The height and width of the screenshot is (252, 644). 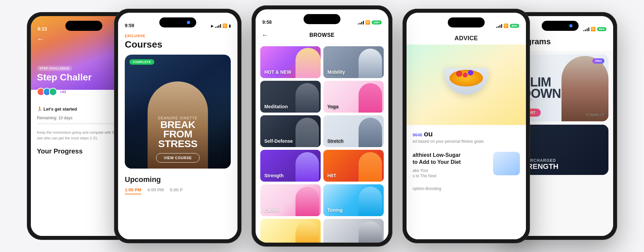 I want to click on status-icons-2: ▶ 🛜 ▮, so click(x=221, y=26).